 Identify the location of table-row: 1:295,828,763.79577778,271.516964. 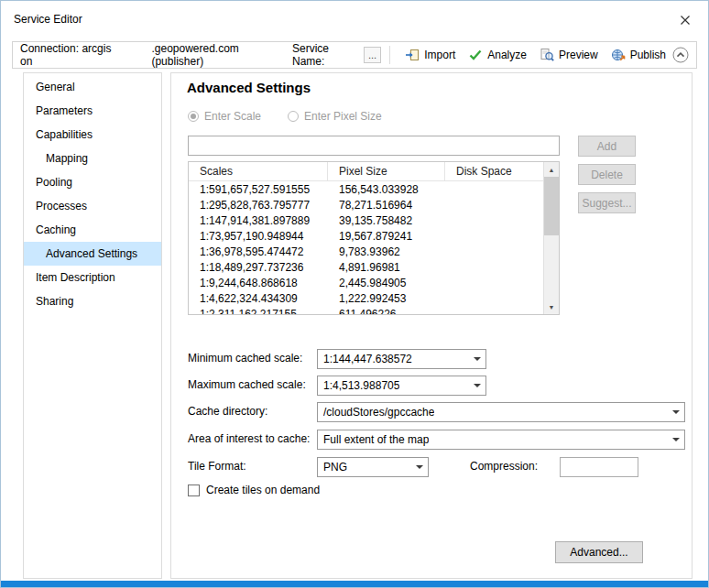
(366, 205).